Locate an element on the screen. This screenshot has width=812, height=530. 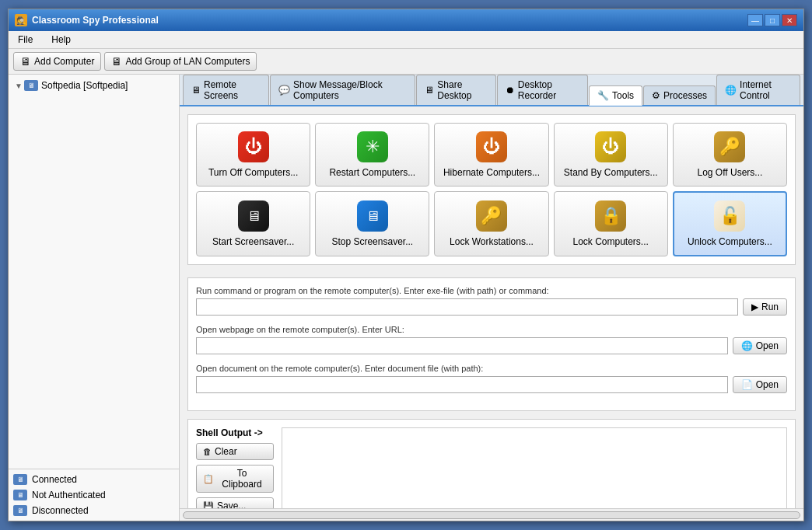
stop-screensaver-button: 🖥 Stop Screensaver... is located at coordinates (372, 224).